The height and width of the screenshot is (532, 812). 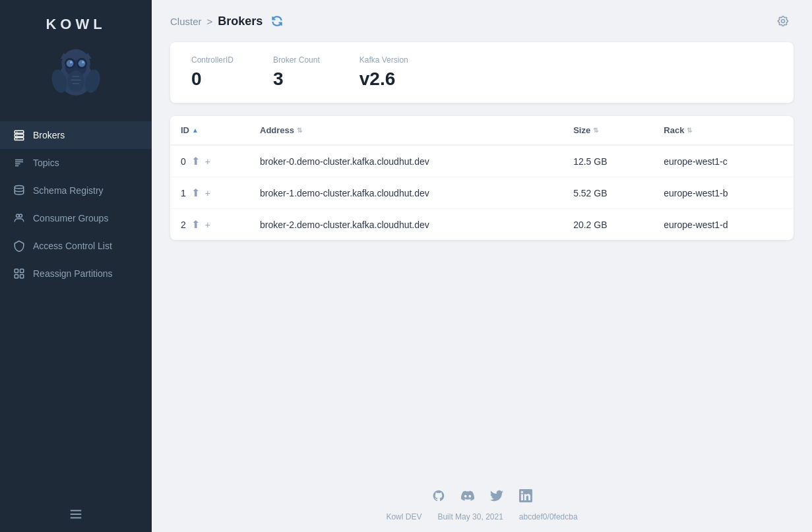 I want to click on sidebar-item-topics: Topics, so click(x=76, y=163).